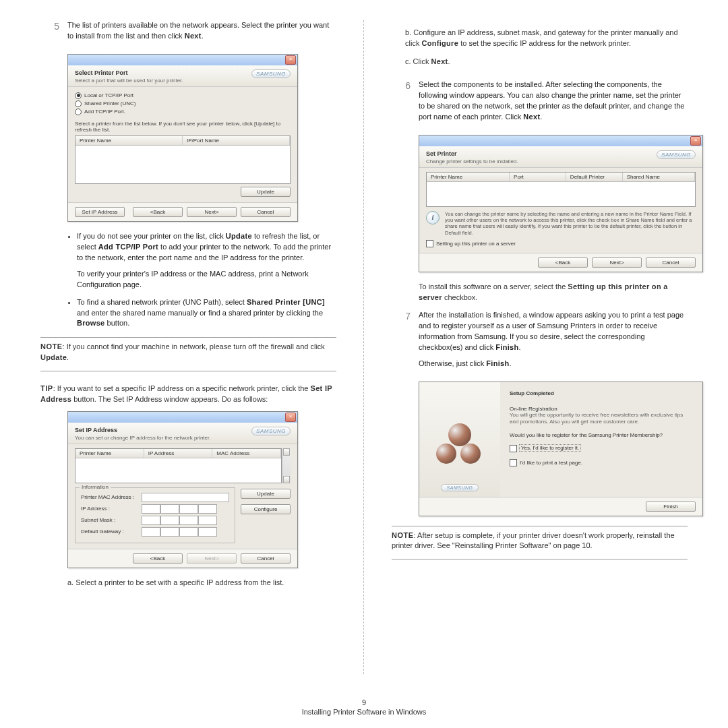 The image size is (728, 728). I want to click on dlg2-legend: Information, so click(95, 487).